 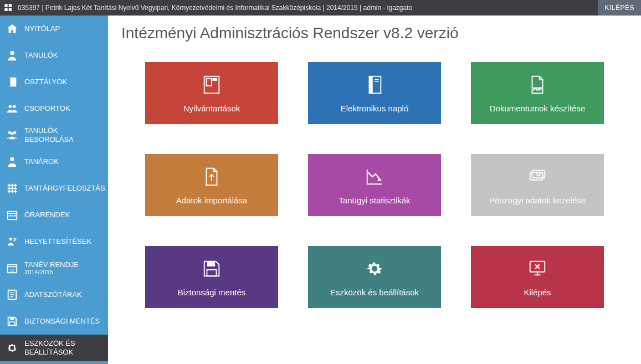 What do you see at coordinates (54, 162) in the screenshot?
I see `sidebar-item-teachers: TANÁROK` at bounding box center [54, 162].